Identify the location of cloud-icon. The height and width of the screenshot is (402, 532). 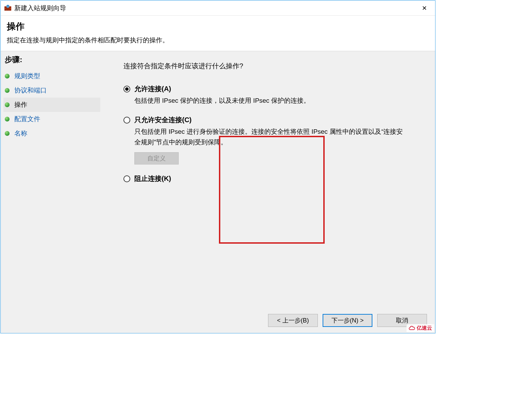
(412, 328).